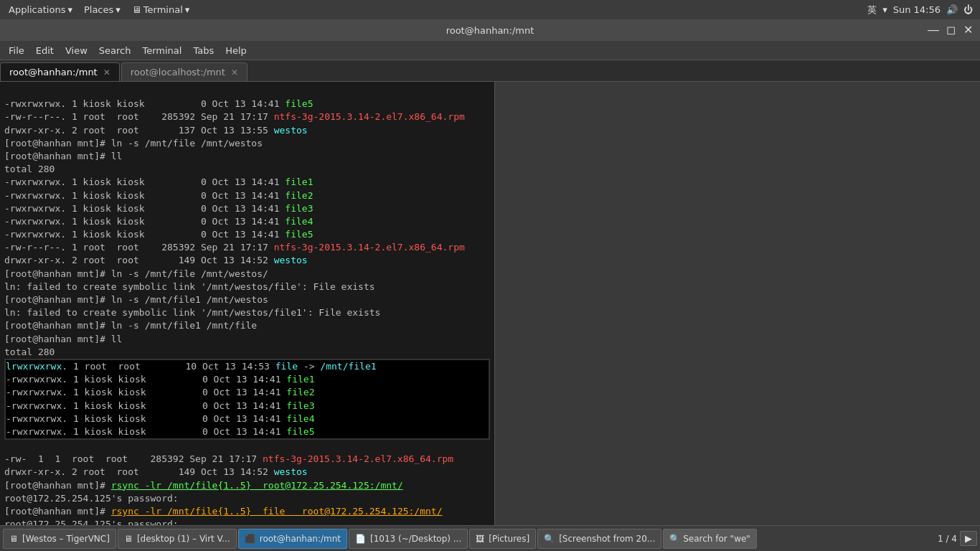 The image size is (980, 551). What do you see at coordinates (29, 352) in the screenshot?
I see `line-20: total 280` at bounding box center [29, 352].